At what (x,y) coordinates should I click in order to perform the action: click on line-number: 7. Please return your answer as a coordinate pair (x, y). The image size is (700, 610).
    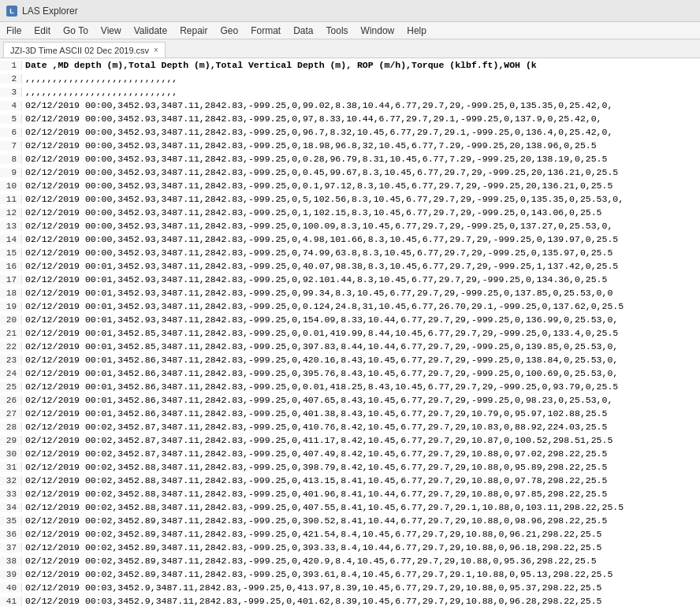
    Looking at the image, I should click on (11, 146).